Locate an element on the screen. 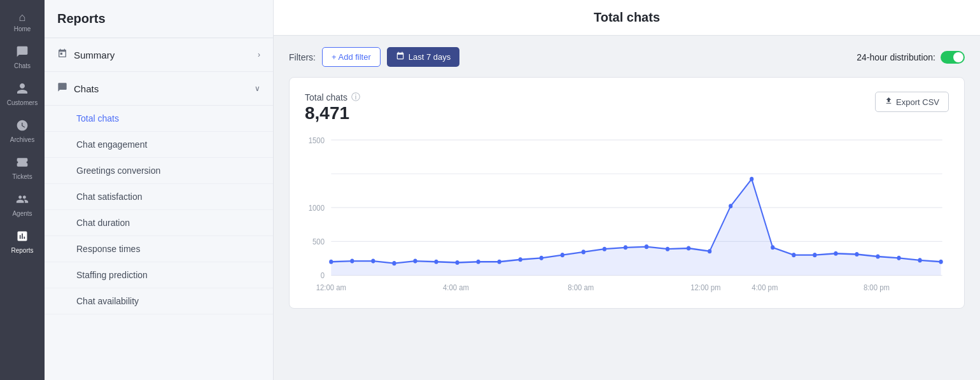  nav-item-chats: Chats is located at coordinates (22, 57).